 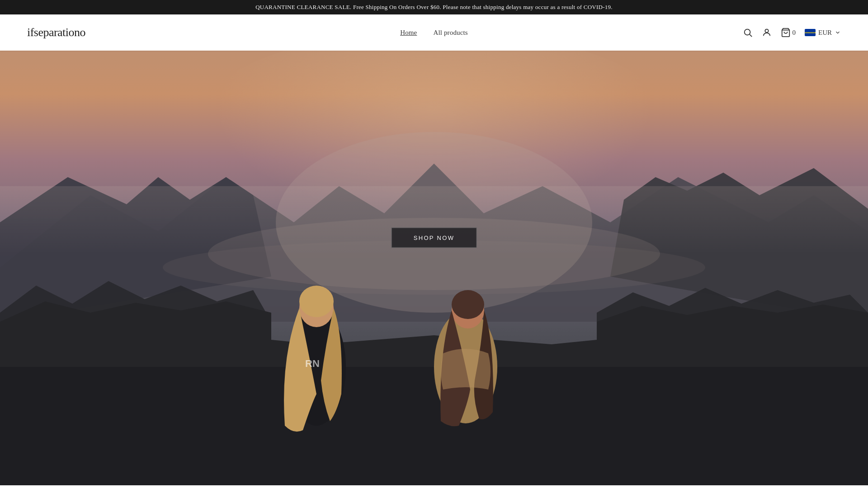 I want to click on nav-link-all-products: All products, so click(x=450, y=33).